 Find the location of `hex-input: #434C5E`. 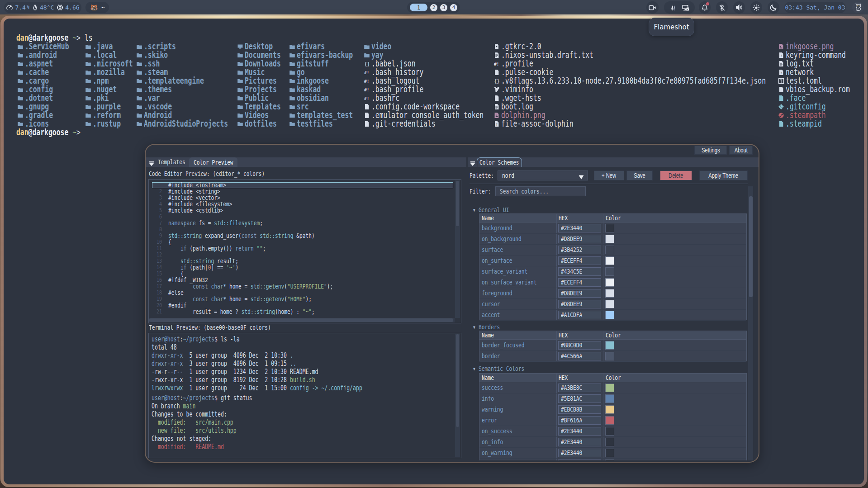

hex-input: #434C5E is located at coordinates (580, 271).